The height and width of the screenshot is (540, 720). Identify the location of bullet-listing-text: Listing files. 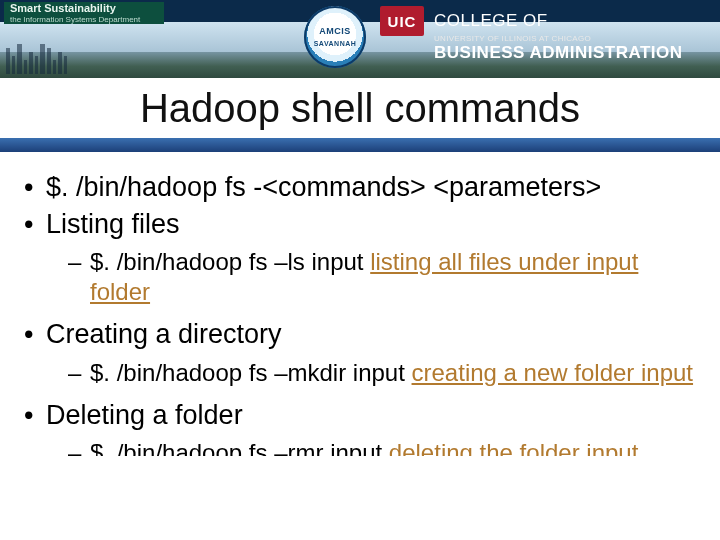
(113, 224).